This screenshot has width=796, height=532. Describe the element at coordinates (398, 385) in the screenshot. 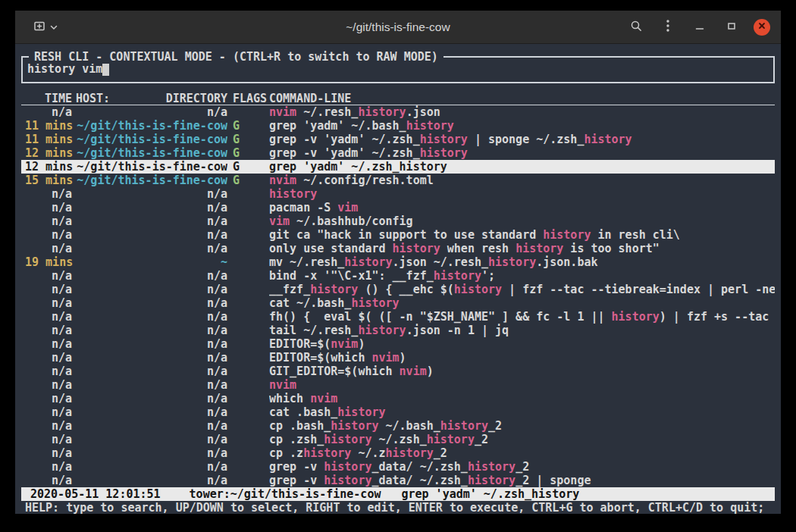

I see `history-row: n/an/anvim` at that location.